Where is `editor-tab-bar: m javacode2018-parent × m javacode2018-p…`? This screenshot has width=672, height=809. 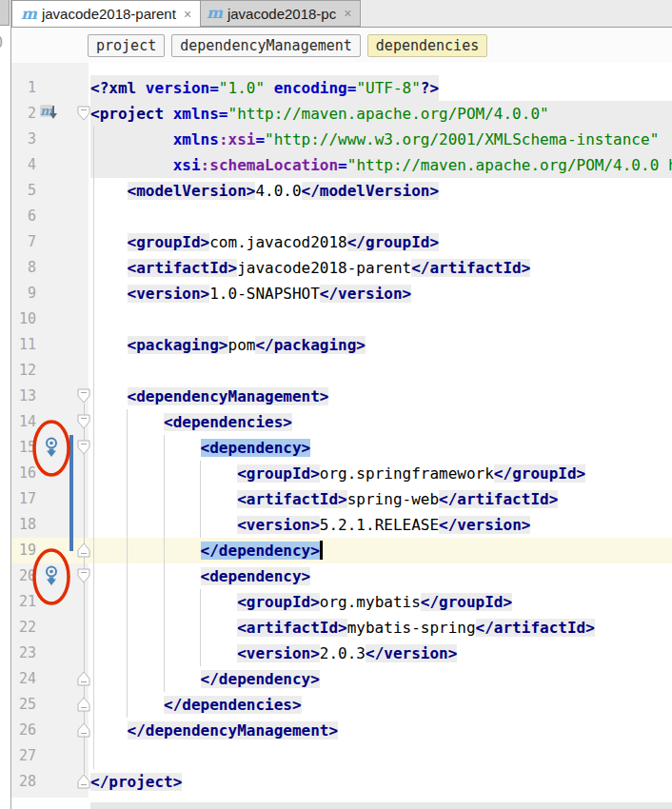
editor-tab-bar: m javacode2018-parent × m javacode2018-p… is located at coordinates (342, 13).